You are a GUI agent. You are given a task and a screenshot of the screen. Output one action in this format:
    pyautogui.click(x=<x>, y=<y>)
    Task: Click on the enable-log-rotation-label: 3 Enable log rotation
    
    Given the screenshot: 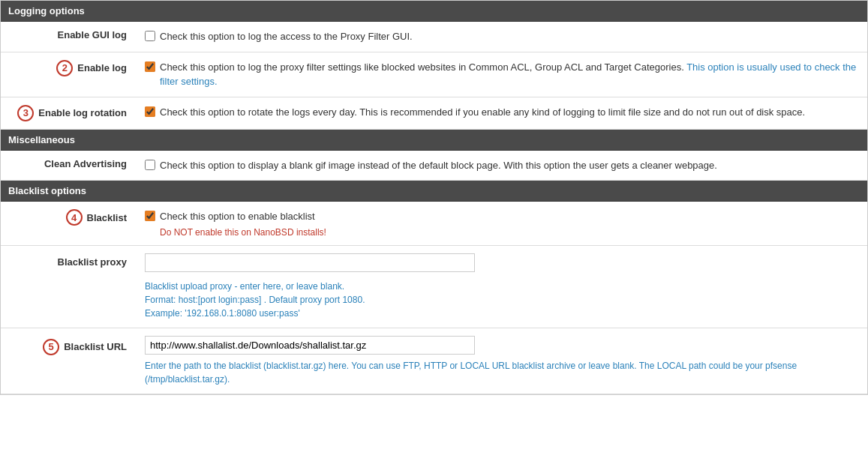 What is the action you would take?
    pyautogui.click(x=68, y=112)
    